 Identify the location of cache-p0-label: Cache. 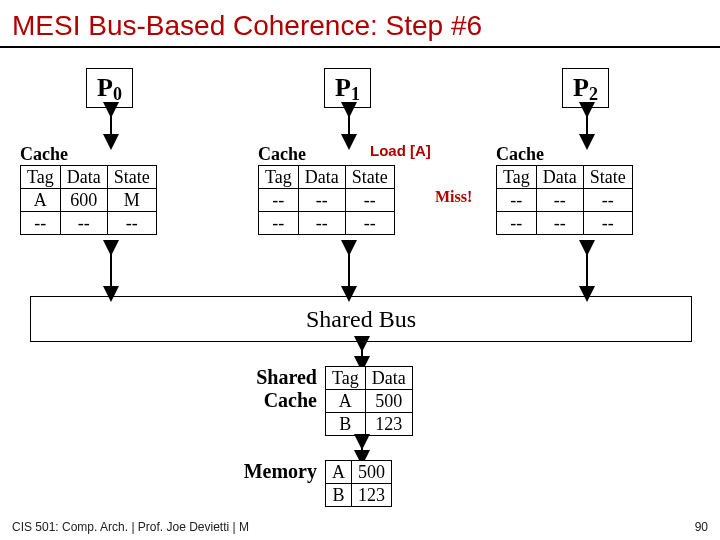
(88, 154).